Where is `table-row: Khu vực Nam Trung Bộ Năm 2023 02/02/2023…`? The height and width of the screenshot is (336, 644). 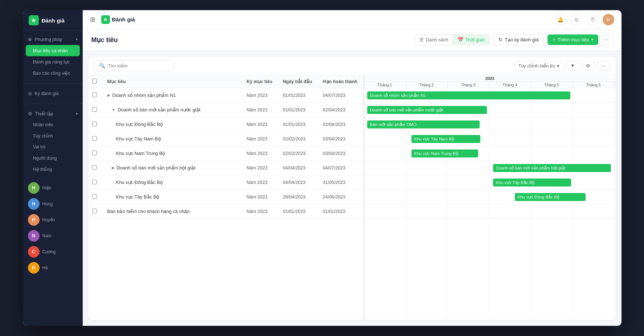 table-row: Khu vực Nam Trung Bộ Năm 2023 02/02/2023… is located at coordinates (226, 153).